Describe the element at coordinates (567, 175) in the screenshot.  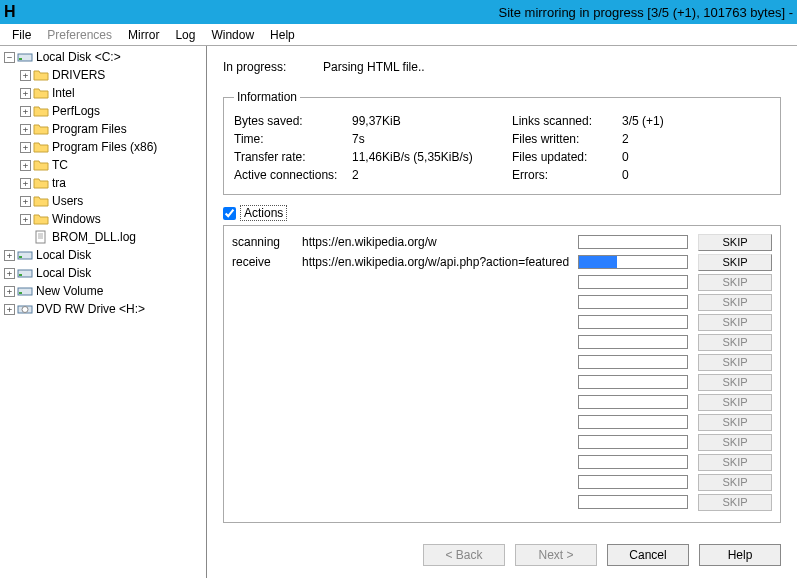
I see `errors-label: Errors:` at that location.